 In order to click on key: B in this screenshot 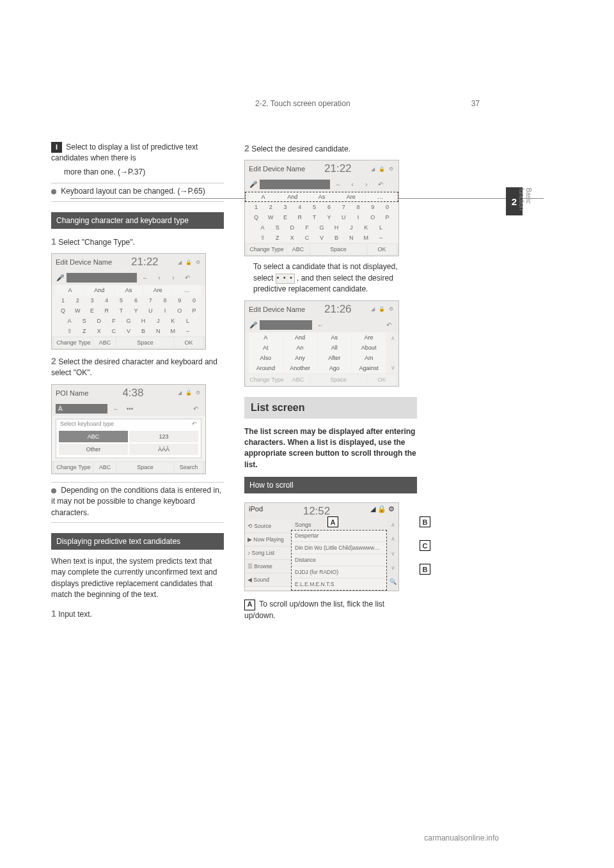, I will do `click(336, 238)`.